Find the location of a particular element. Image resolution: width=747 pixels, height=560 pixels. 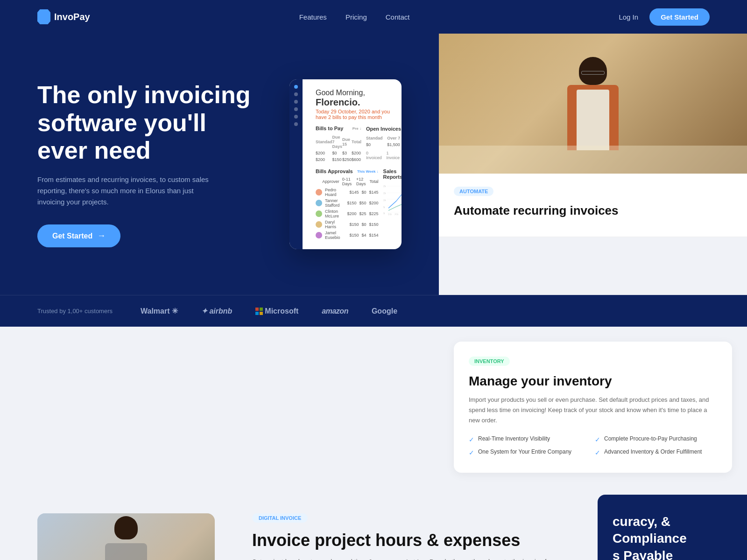

bullet-1: ✓ Real-Time Inventory Visibility is located at coordinates (530, 440).